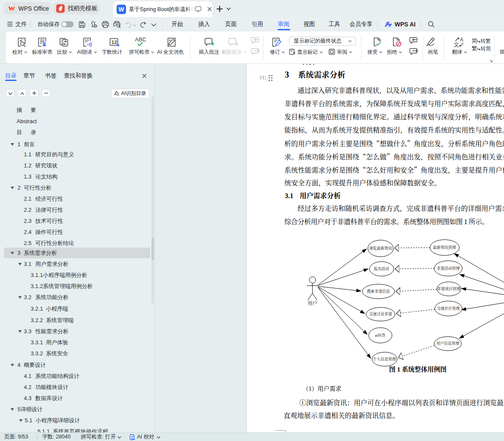 The image size is (504, 441). I want to click on svg-text: 用户, so click(312, 303).